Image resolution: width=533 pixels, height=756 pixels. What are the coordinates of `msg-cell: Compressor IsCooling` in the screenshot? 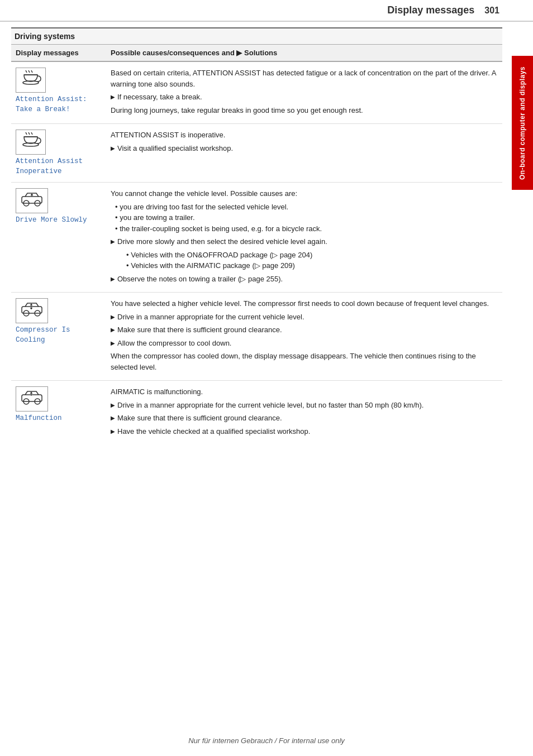 It's located at (59, 337).